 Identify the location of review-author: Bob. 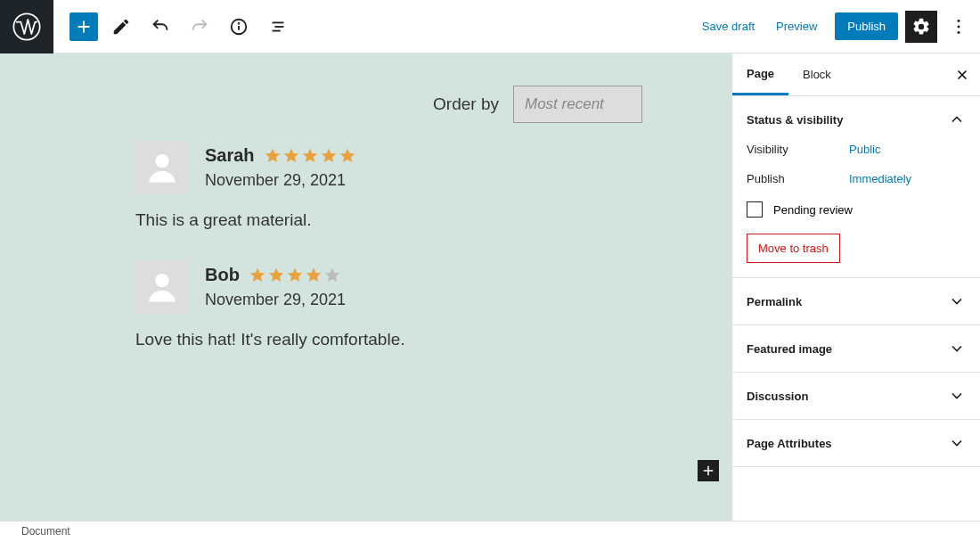
(223, 275).